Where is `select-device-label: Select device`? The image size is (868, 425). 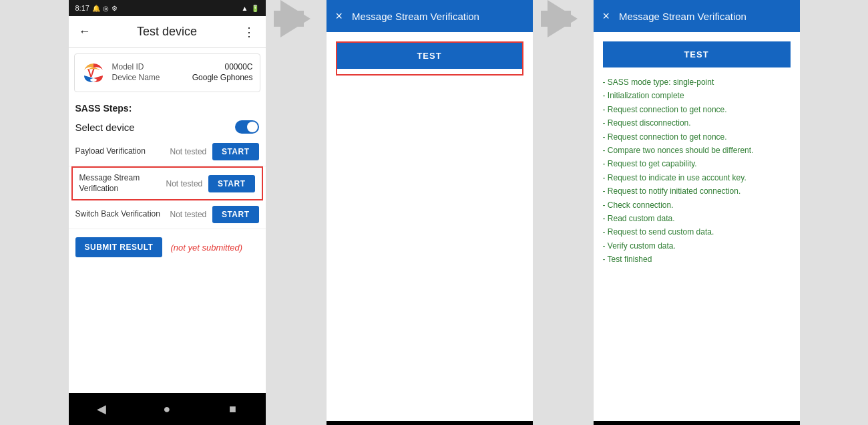
select-device-label: Select device is located at coordinates (105, 127).